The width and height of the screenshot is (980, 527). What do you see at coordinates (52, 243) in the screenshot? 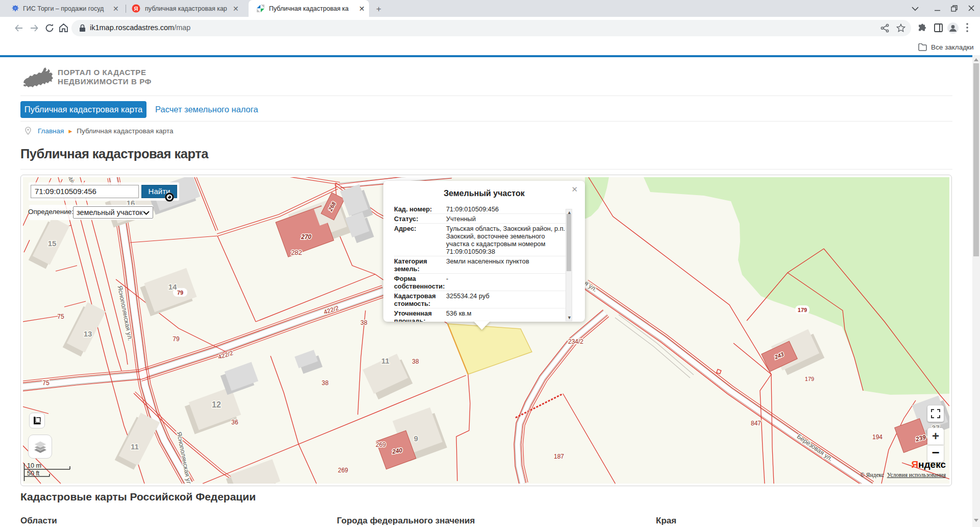
I see `svg-text: 15` at bounding box center [52, 243].